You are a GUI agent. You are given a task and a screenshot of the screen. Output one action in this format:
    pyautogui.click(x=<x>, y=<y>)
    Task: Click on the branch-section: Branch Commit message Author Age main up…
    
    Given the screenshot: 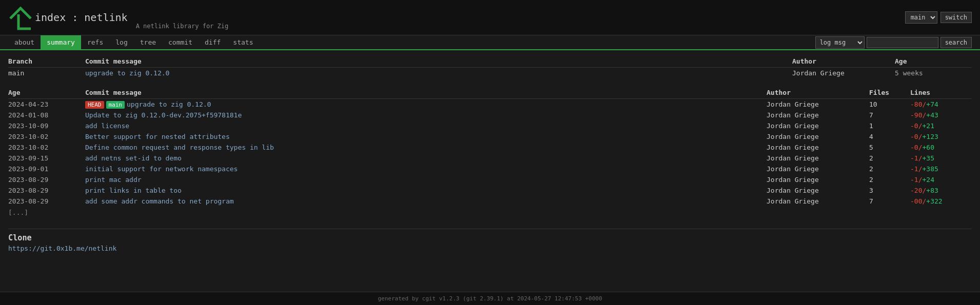 What is the action you would take?
    pyautogui.click(x=490, y=67)
    